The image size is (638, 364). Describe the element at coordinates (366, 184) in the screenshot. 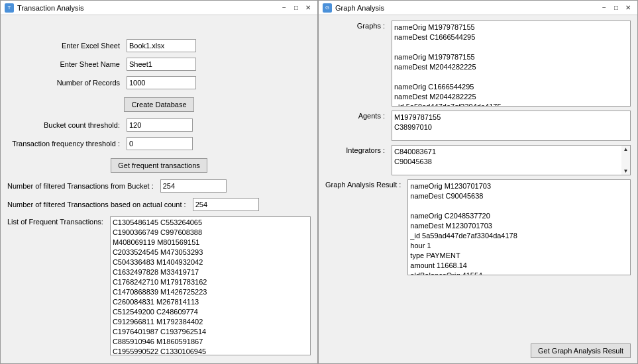

I see `result-label: Graph Analysis Result :` at that location.